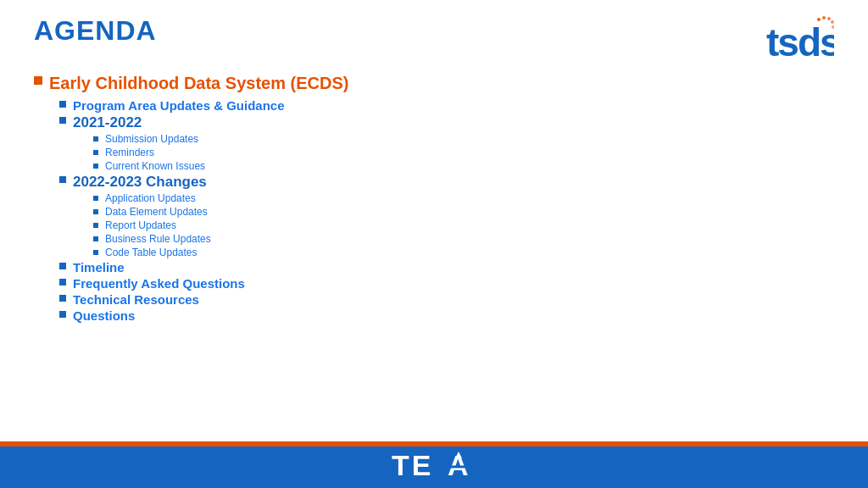 The image size is (868, 488). I want to click on list-item-known-issues: Current Known Issues, so click(464, 166).